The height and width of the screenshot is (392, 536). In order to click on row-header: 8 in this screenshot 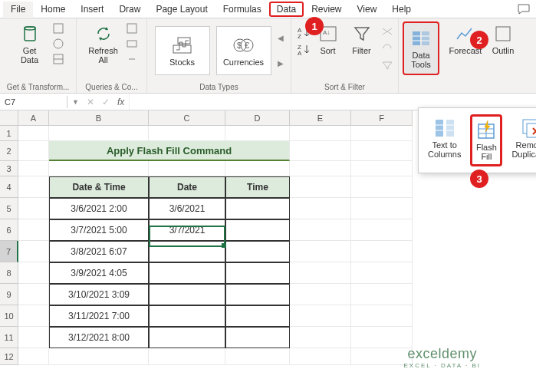, I will do `click(9, 273)`.